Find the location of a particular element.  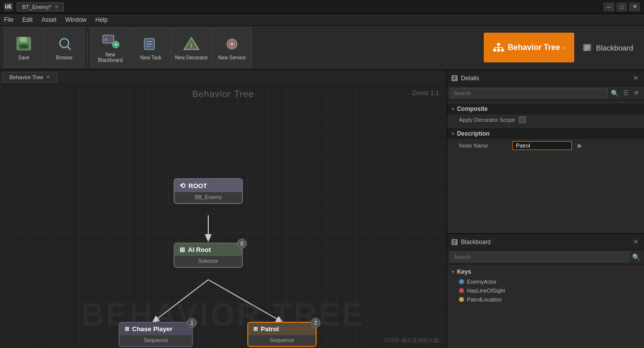

ai-root-node: 0 ⊞ AI Root Selector is located at coordinates (208, 255).